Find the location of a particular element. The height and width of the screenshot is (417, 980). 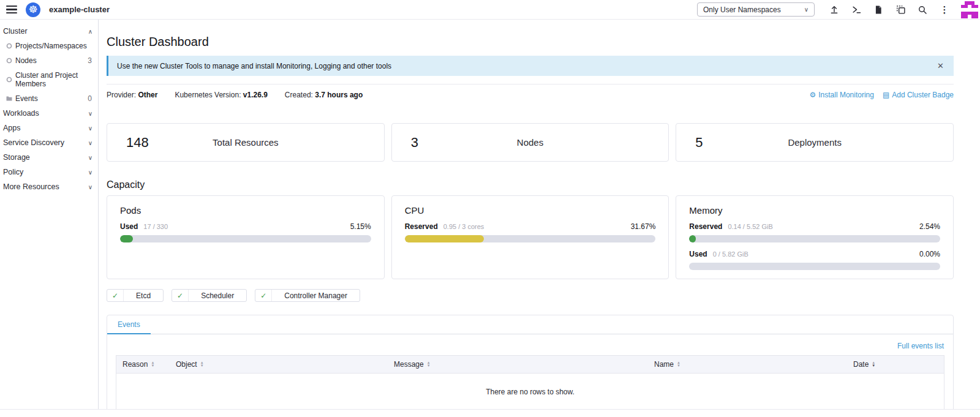

column-label: Reason is located at coordinates (135, 364).